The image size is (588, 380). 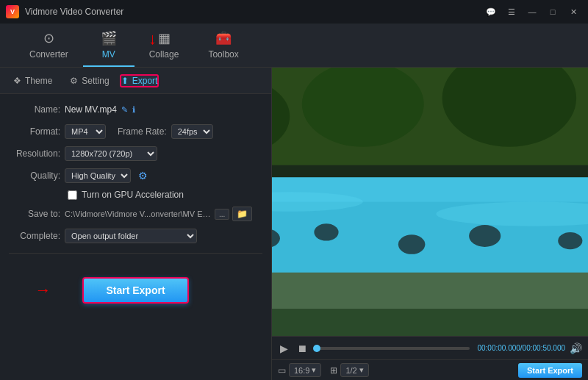 What do you see at coordinates (109, 46) in the screenshot?
I see `tab-mv: 🎬 MV` at bounding box center [109, 46].